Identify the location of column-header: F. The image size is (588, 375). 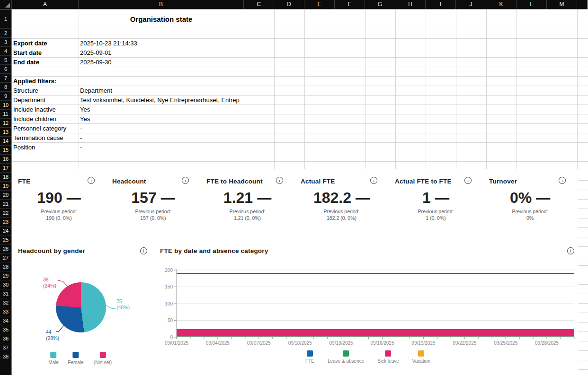
(350, 5).